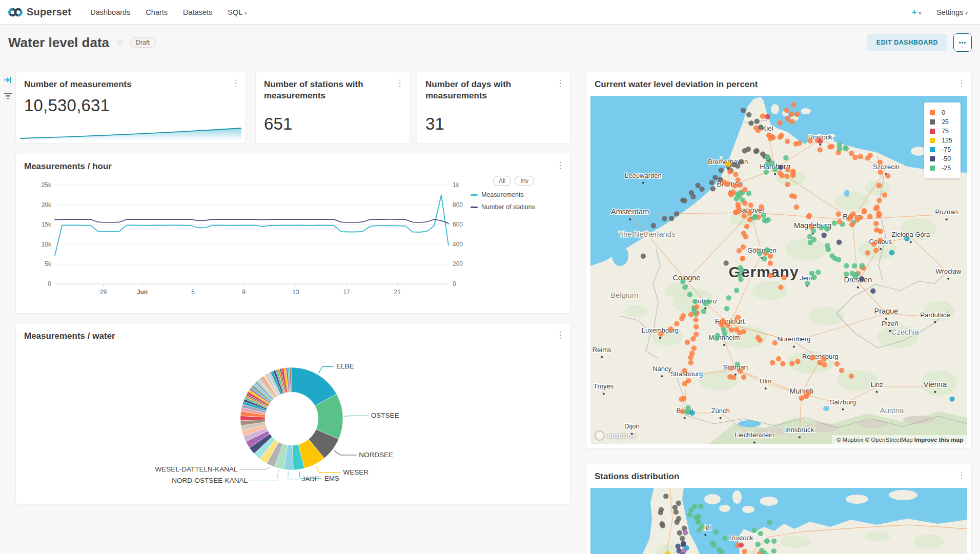 The height and width of the screenshot is (554, 980). What do you see at coordinates (843, 402) in the screenshot?
I see `map-city-label: Salzburg` at bounding box center [843, 402].